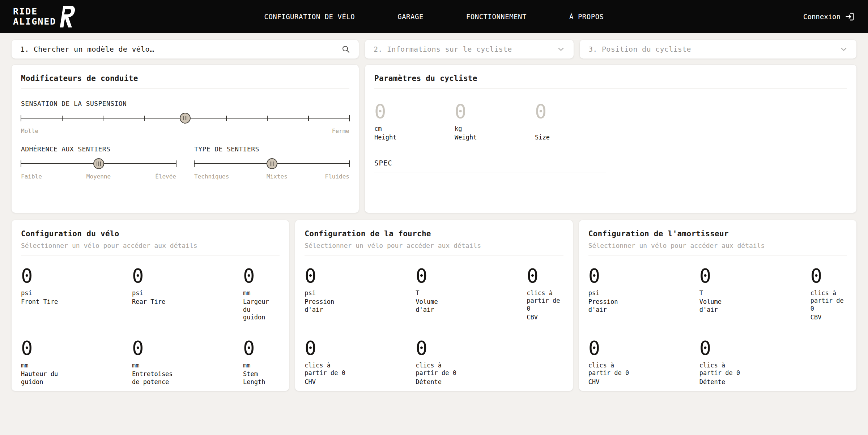  I want to click on login-icon, so click(850, 17).